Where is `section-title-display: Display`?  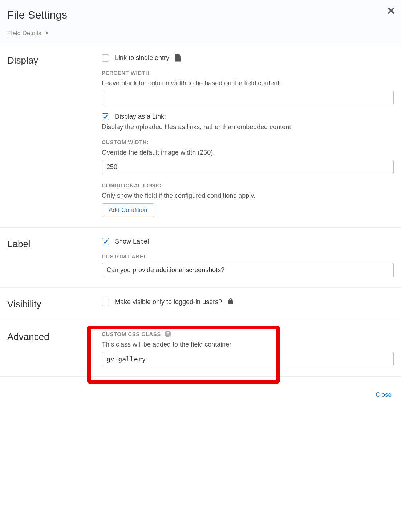
section-title-display: Display is located at coordinates (54, 136).